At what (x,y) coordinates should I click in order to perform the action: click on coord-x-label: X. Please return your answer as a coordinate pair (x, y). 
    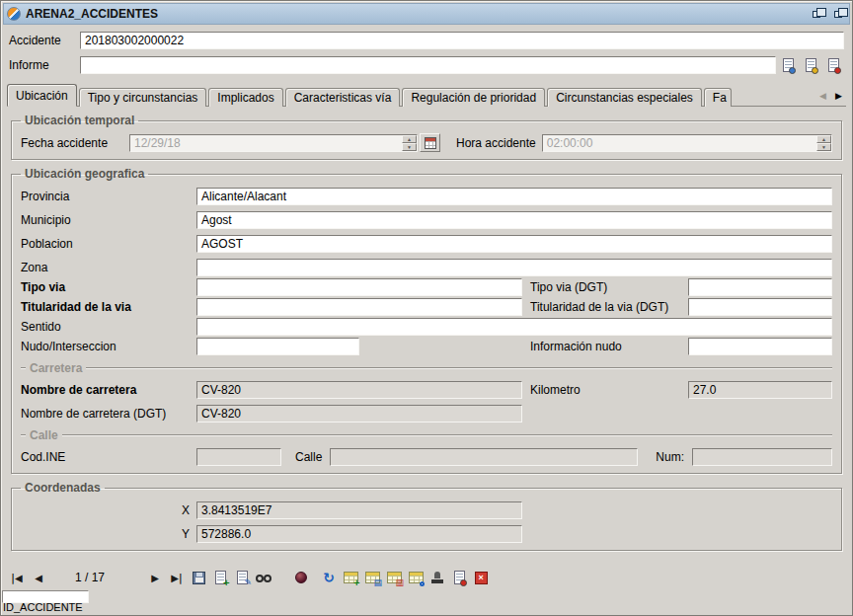
    Looking at the image, I should click on (109, 510).